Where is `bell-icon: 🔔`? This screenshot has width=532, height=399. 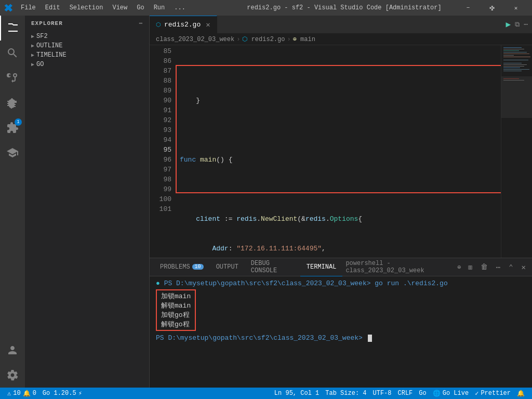
bell-icon: 🔔 is located at coordinates (521, 394).